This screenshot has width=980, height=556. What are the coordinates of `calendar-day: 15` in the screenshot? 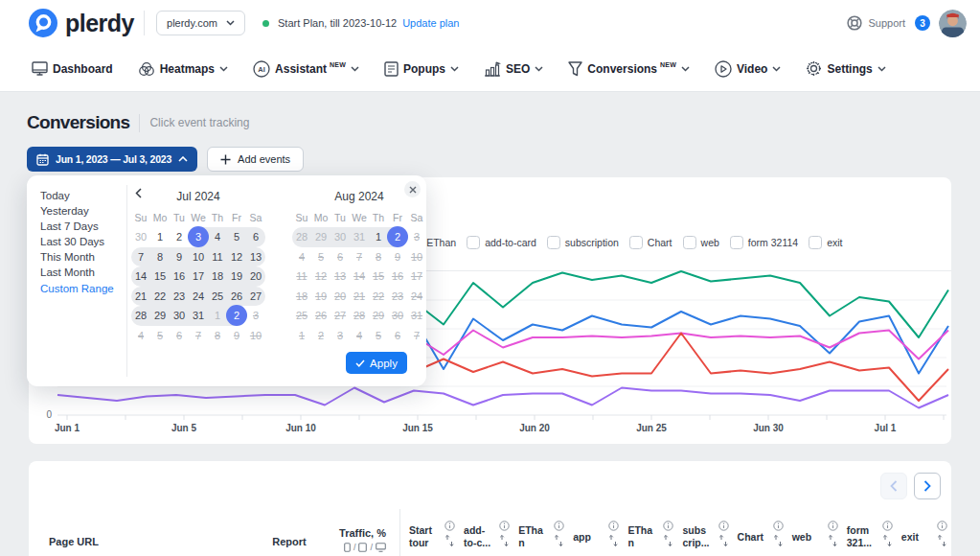 It's located at (378, 276).